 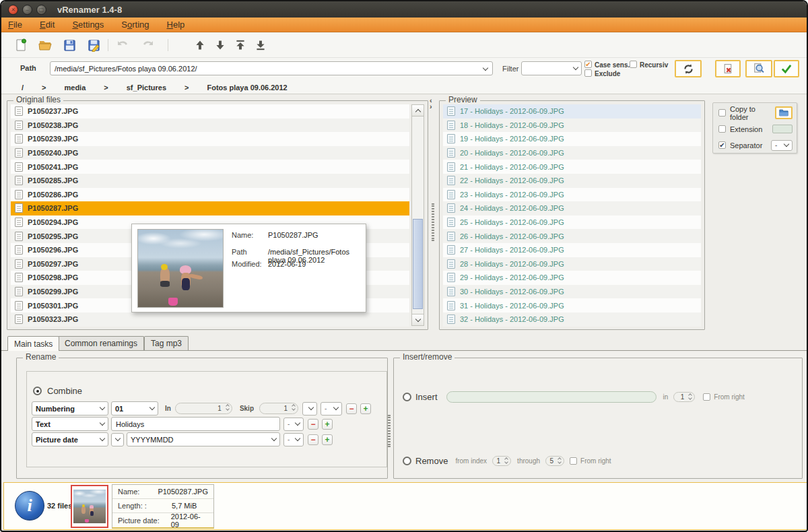 I want to click on date-format-combo: YYYYMMDD, so click(x=203, y=439).